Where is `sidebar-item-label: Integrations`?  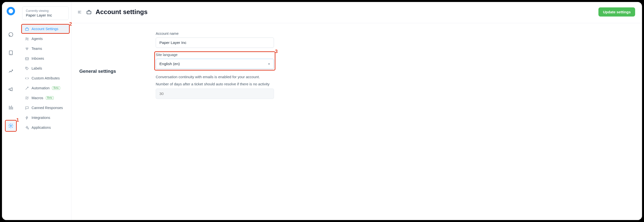
sidebar-item-label: Integrations is located at coordinates (41, 118).